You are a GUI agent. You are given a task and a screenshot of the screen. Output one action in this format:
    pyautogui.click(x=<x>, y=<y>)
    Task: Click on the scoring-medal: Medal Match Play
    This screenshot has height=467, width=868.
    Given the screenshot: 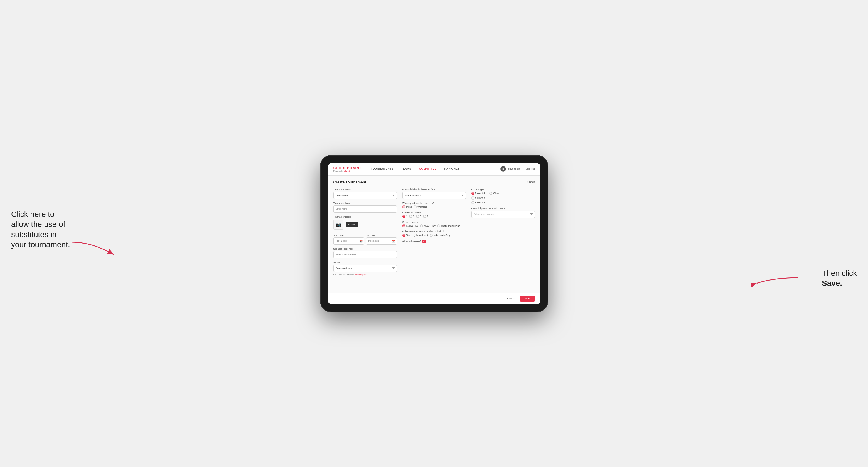 What is the action you would take?
    pyautogui.click(x=448, y=226)
    